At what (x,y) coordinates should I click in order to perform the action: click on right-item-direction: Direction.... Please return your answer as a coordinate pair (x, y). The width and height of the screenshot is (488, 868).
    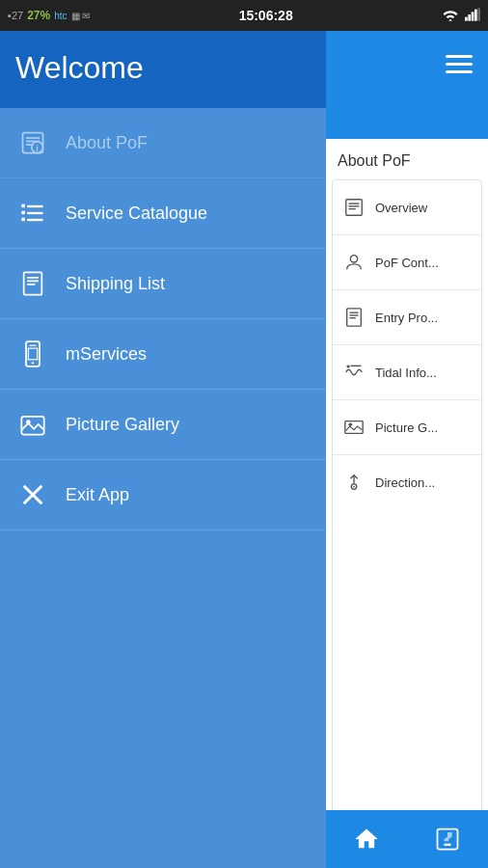
    Looking at the image, I should click on (407, 482).